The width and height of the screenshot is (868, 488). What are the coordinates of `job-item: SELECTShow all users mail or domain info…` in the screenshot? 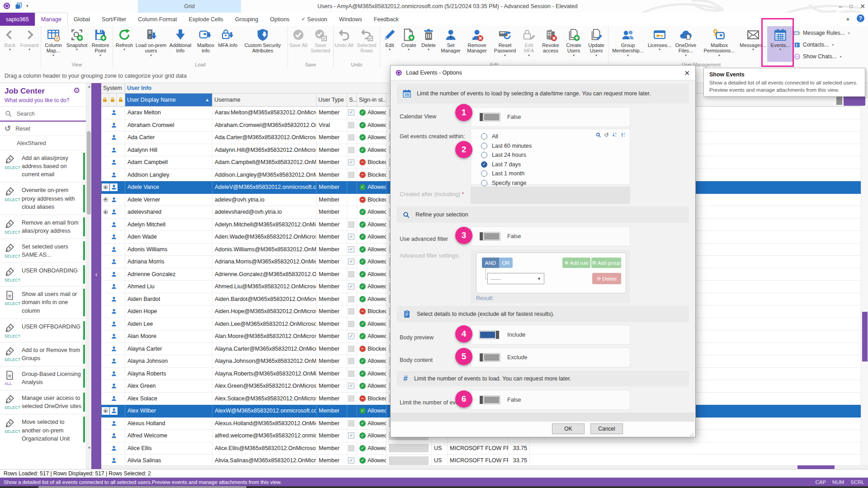 It's located at (43, 303).